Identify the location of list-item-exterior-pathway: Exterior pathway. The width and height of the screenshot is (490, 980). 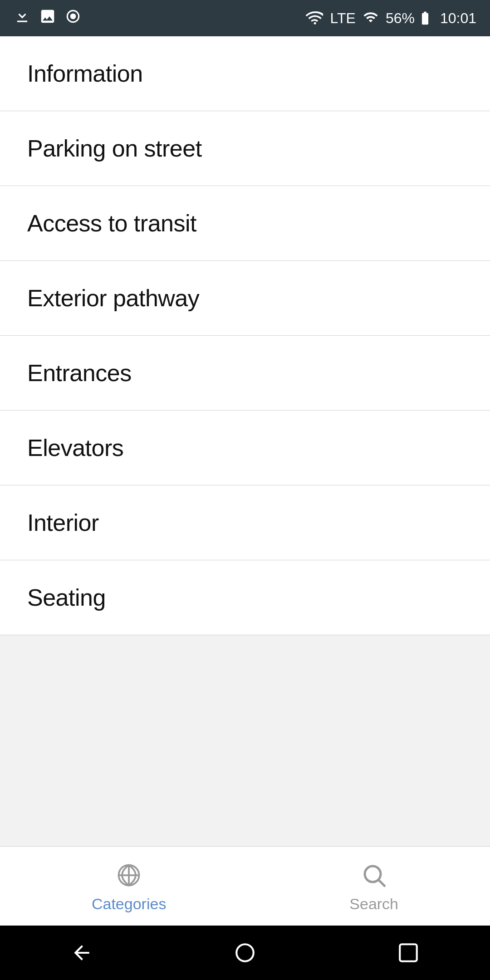
(245, 299).